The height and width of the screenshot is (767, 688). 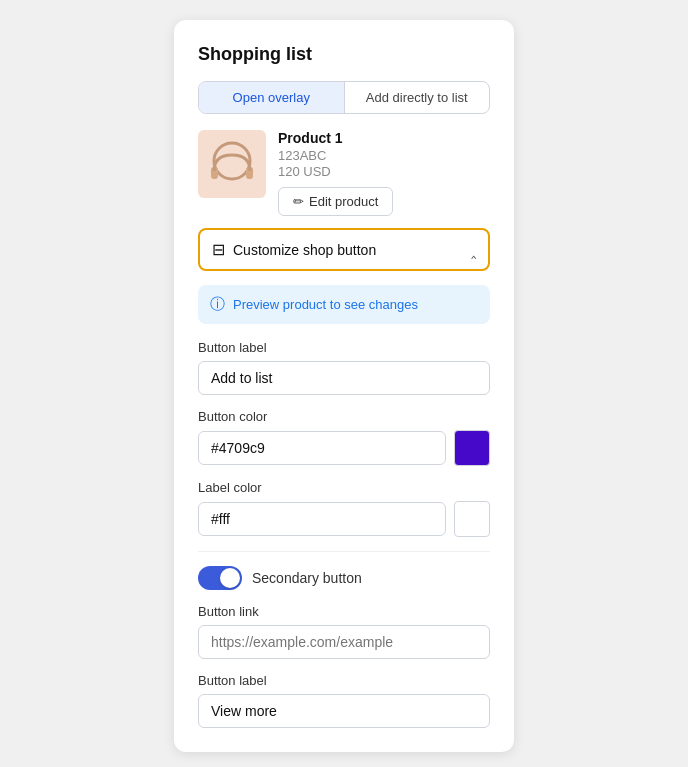 I want to click on edit-product-label: Edit product, so click(x=344, y=202).